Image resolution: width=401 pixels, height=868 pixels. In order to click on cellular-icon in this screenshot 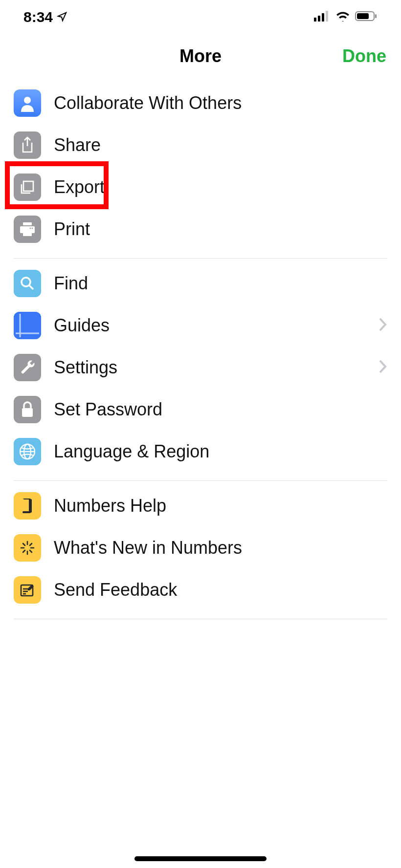, I will do `click(322, 17)`.